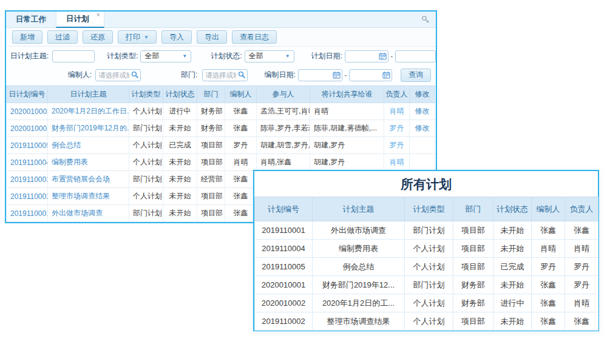  What do you see at coordinates (211, 163) in the screenshot?
I see `daily-plan-cell-dept: 项目部` at bounding box center [211, 163].